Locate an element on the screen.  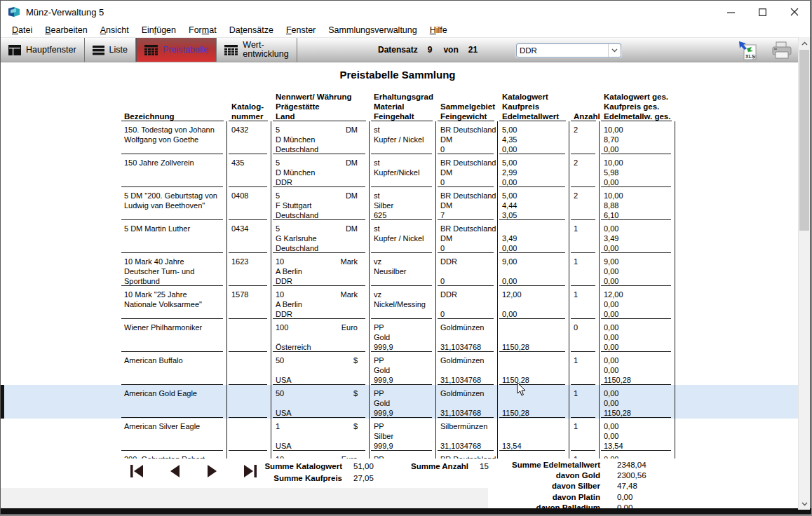
table-row: Wiener Philharmoniker 100Euro Österreich… is located at coordinates (398, 335).